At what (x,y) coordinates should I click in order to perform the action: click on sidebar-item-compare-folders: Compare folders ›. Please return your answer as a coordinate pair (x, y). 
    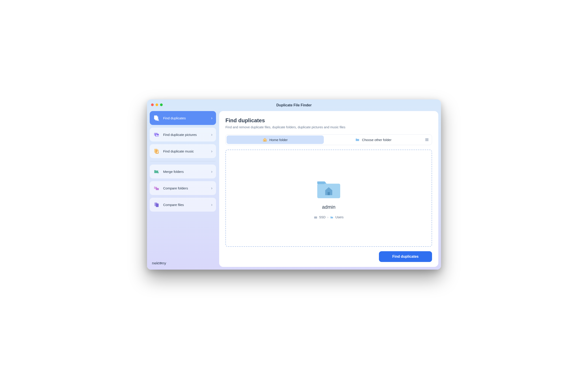
    Looking at the image, I should click on (183, 188).